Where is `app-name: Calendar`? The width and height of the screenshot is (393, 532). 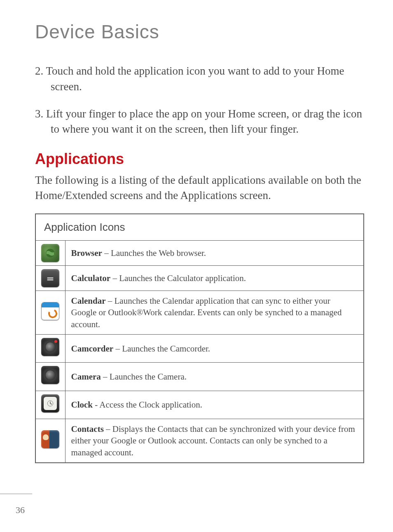
app-name: Calendar is located at coordinates (89, 301).